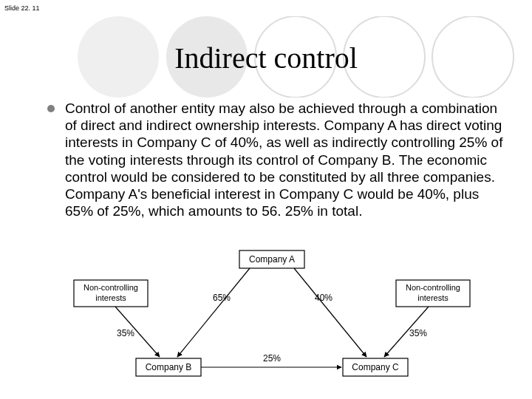 This screenshot has height=399, width=532. What do you see at coordinates (222, 298) in the screenshot?
I see `edge-a-to-b: 65%` at bounding box center [222, 298].